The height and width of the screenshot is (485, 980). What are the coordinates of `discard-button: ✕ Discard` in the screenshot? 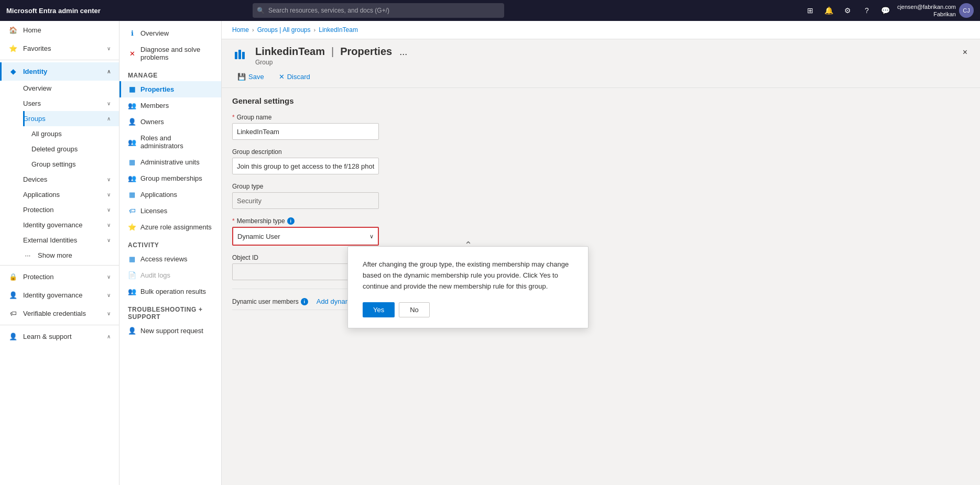 It's located at (295, 76).